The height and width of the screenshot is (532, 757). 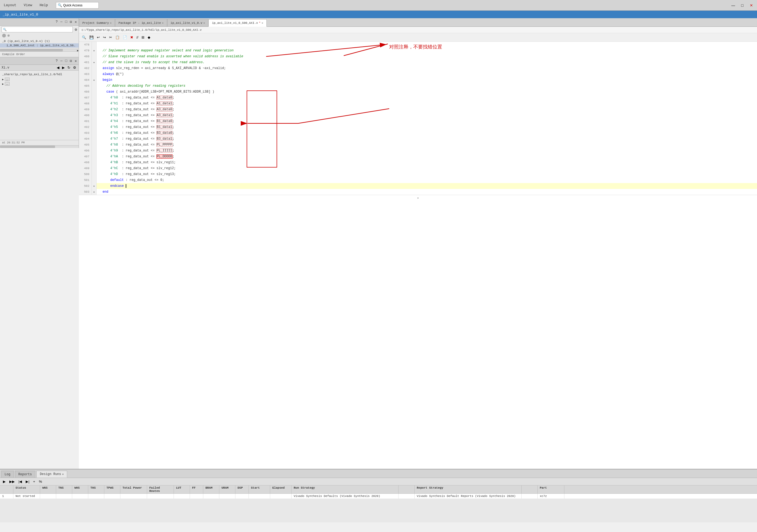 What do you see at coordinates (28, 5) in the screenshot?
I see `view-menu: View` at bounding box center [28, 5].